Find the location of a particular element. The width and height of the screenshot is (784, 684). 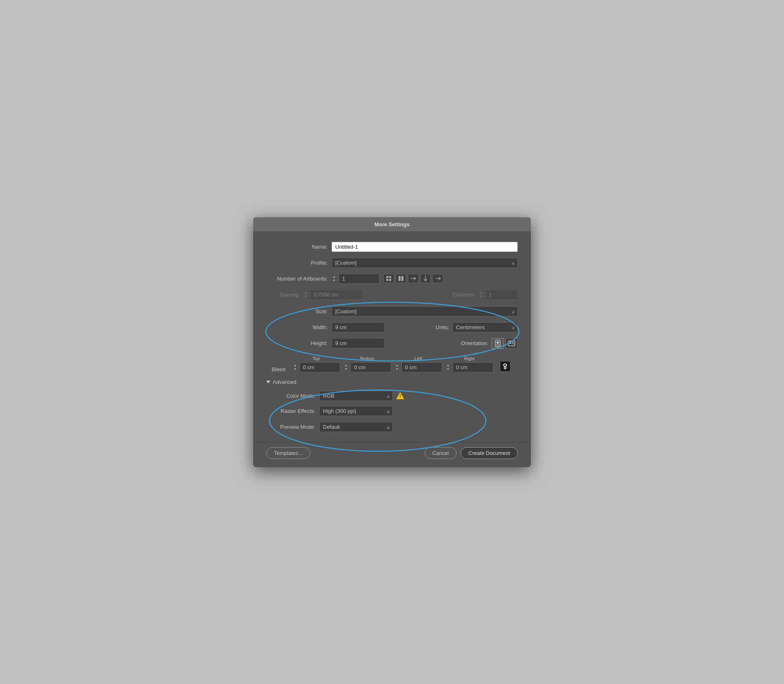

bleed-bottom-wrap: ▲ ▼ is located at coordinates (368, 368).